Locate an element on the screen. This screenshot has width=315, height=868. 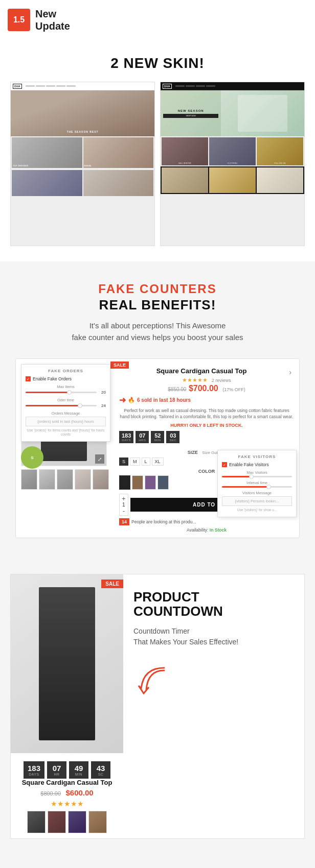
skin1-grid-item: DENIM is located at coordinates (119, 153).